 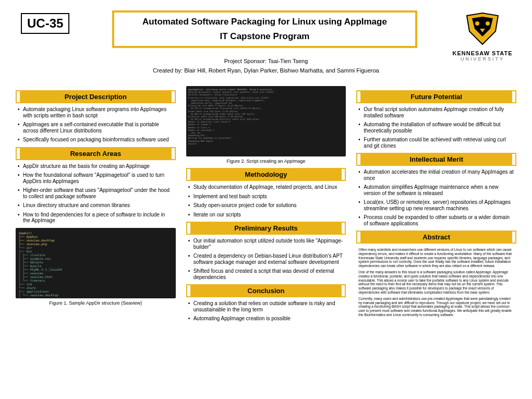 I want to click on section-methodology: Methodology, so click(x=266, y=174).